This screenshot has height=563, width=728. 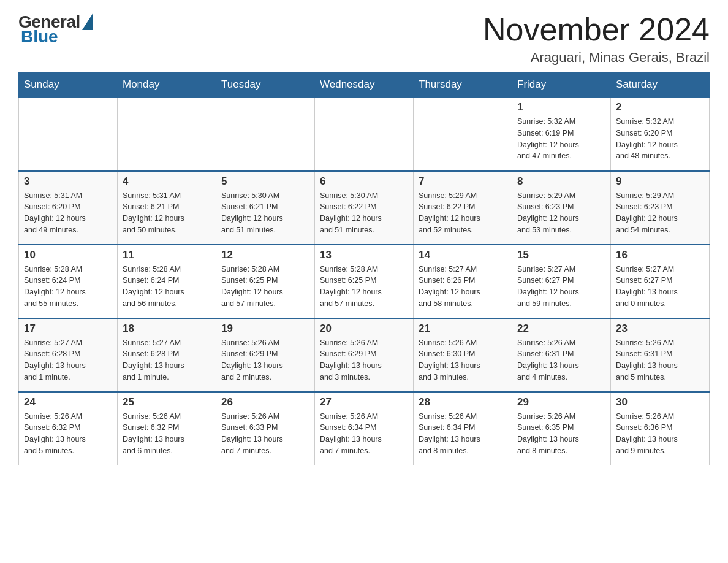 I want to click on day-number: 7, so click(x=463, y=182).